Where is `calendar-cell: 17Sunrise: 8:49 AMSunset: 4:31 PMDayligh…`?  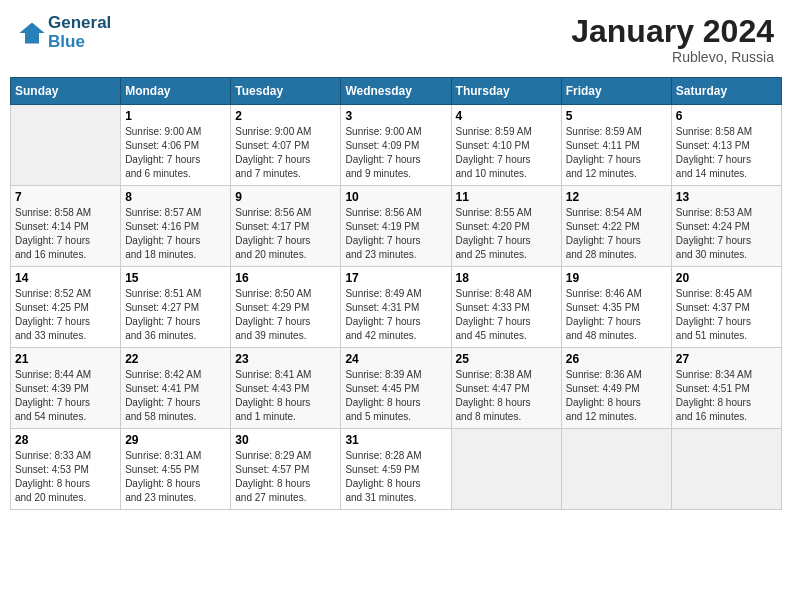
calendar-cell: 17Sunrise: 8:49 AMSunset: 4:31 PMDayligh… is located at coordinates (396, 308).